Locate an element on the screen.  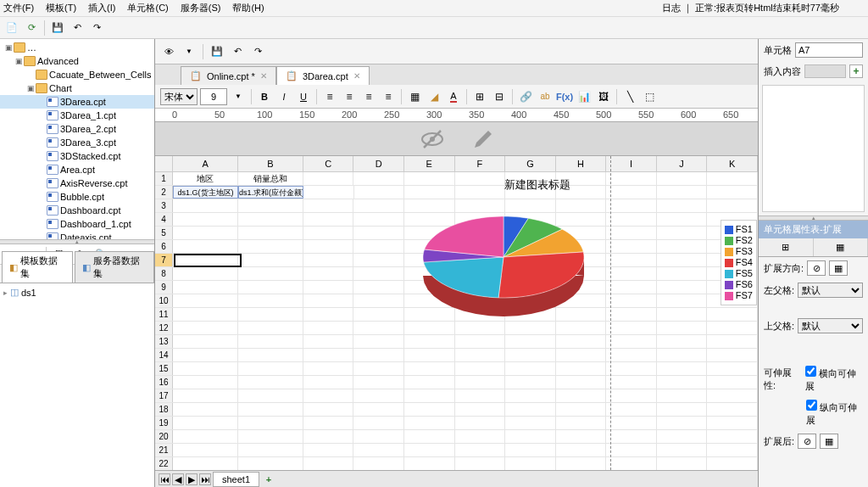
tree-item: Dashboard.cpt is located at coordinates (91, 210).